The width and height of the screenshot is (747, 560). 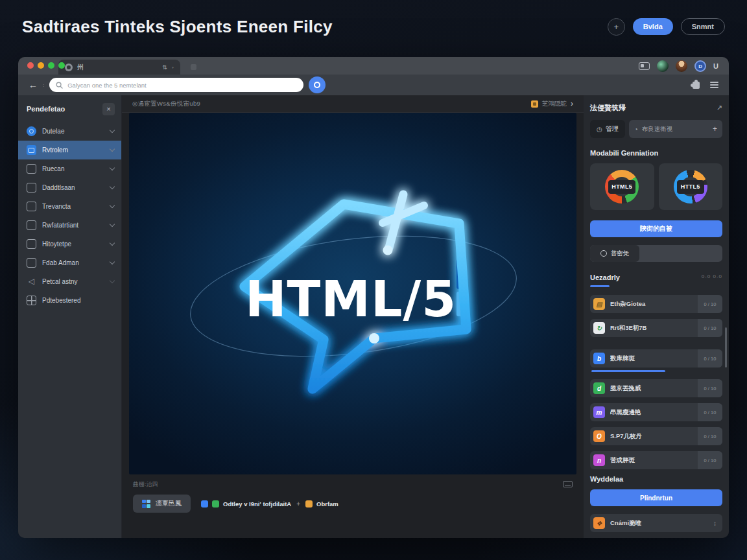 What do you see at coordinates (656, 460) in the screenshot?
I see `layer-row: n 苦成胖斑 0 / 10` at bounding box center [656, 460].